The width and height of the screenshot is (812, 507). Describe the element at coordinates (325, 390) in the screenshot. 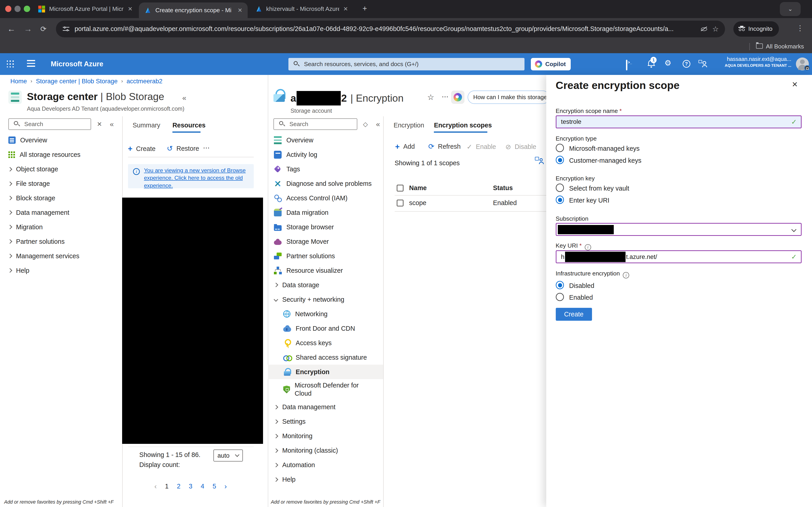

I see `menu-item-defender: Microsoft Defender for Cloud` at that location.